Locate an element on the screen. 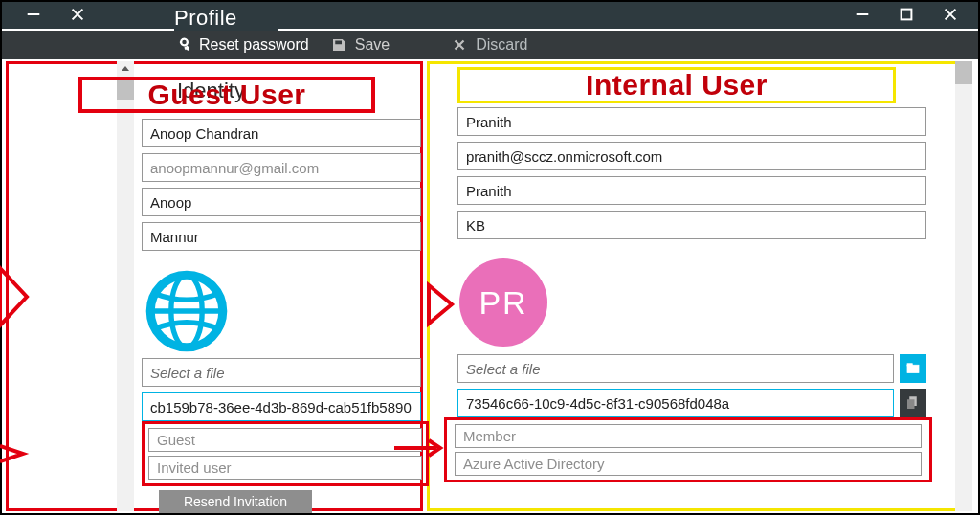 The height and width of the screenshot is (515, 980). guest-fields is located at coordinates (281, 188).